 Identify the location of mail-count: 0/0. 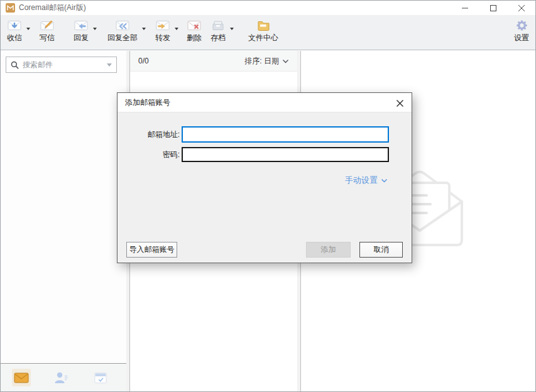
(143, 61).